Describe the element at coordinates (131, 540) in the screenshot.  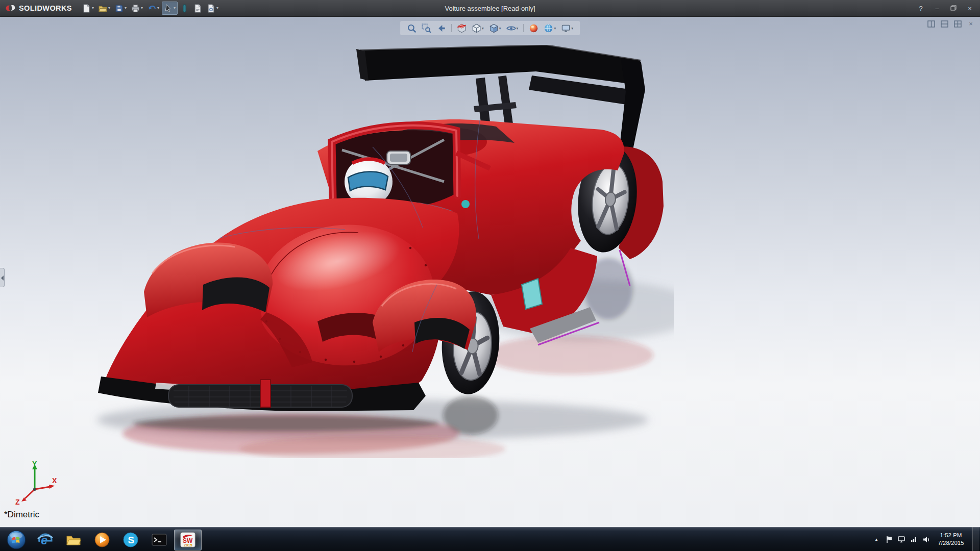
I see `taskbar-item-skype: S` at that location.